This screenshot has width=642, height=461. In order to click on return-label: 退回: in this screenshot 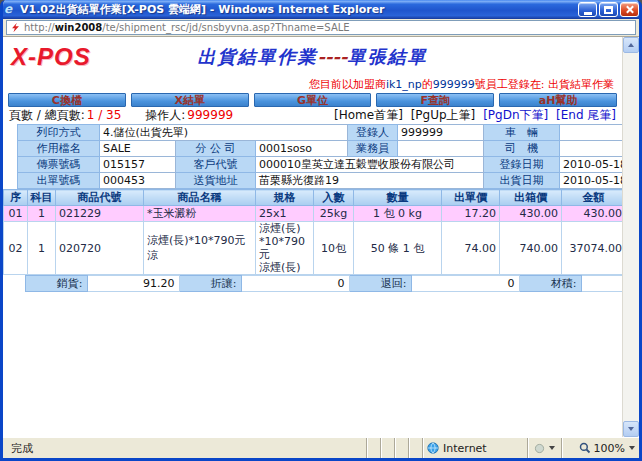, I will do `click(380, 284)`.